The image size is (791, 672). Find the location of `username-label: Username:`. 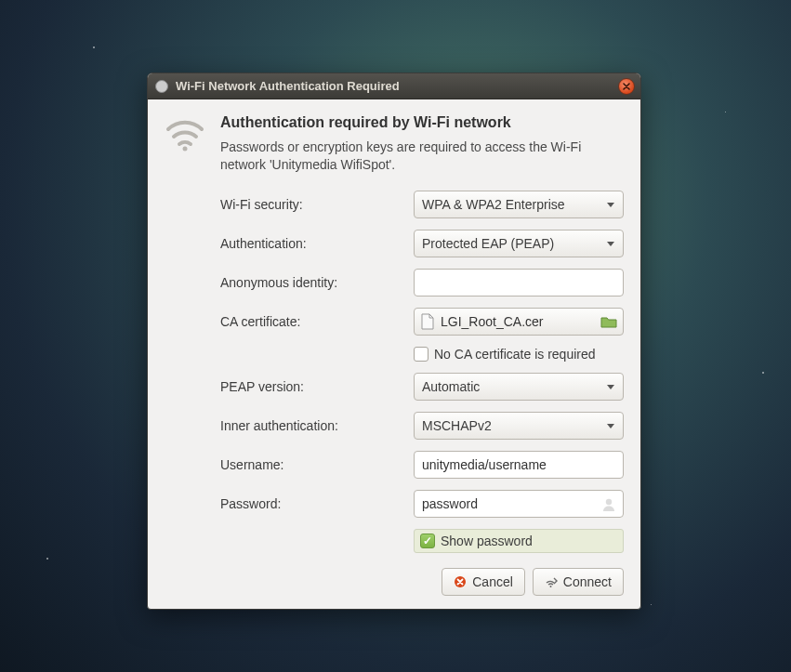

username-label: Username: is located at coordinates (310, 465).